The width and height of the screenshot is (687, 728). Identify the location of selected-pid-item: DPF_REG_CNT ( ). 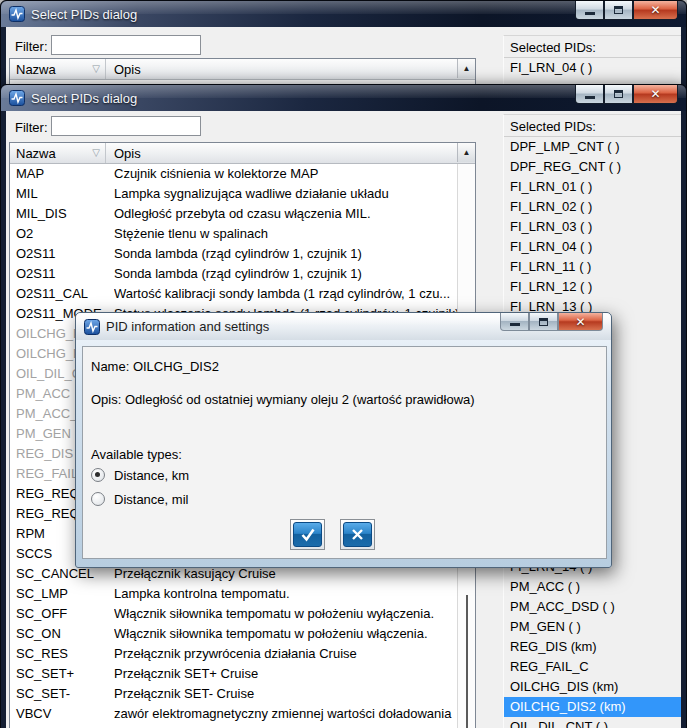
(592, 167).